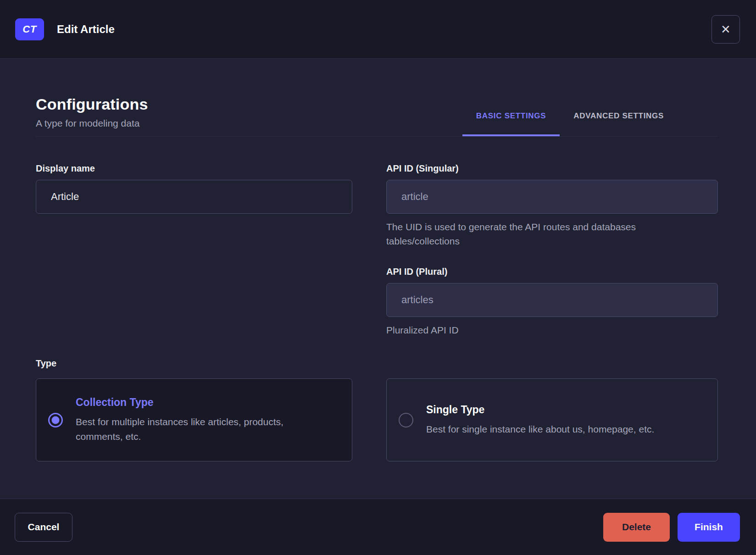  I want to click on api-id-plural-field: API ID (Plural) Pluralized API ID, so click(552, 302).